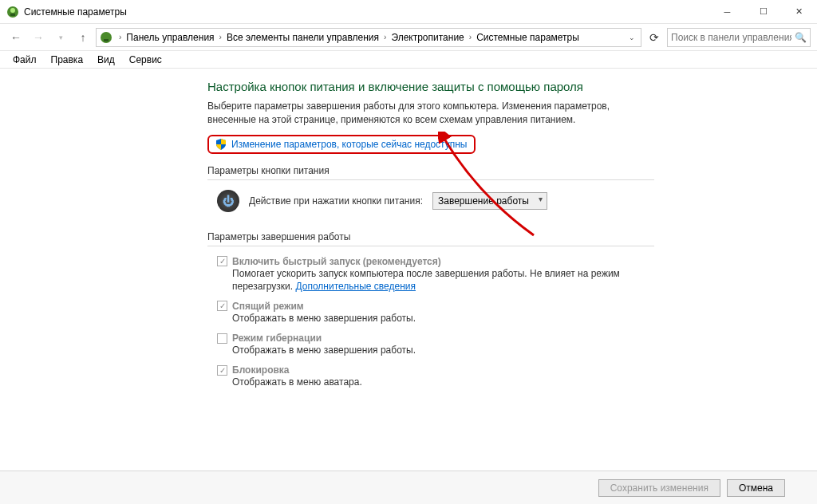  Describe the element at coordinates (222, 306) in the screenshot. I see `sleep-checkbox: ✓` at that location.